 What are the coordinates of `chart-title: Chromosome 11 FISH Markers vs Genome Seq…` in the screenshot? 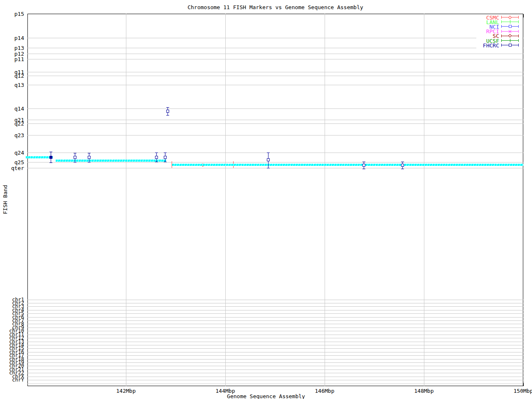 It's located at (275, 7).